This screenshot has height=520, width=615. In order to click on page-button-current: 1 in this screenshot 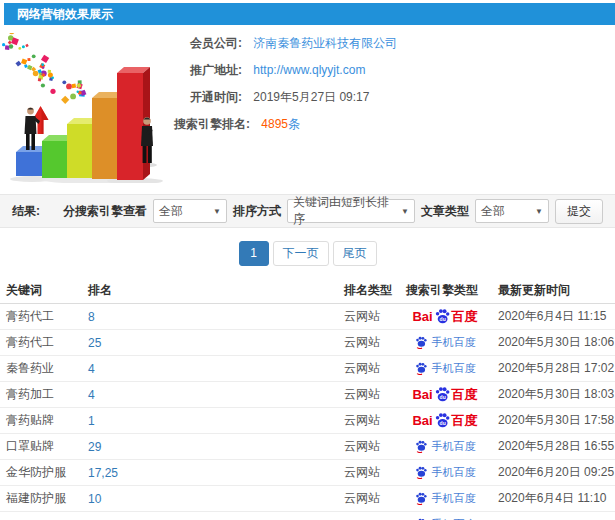, I will do `click(254, 254)`.